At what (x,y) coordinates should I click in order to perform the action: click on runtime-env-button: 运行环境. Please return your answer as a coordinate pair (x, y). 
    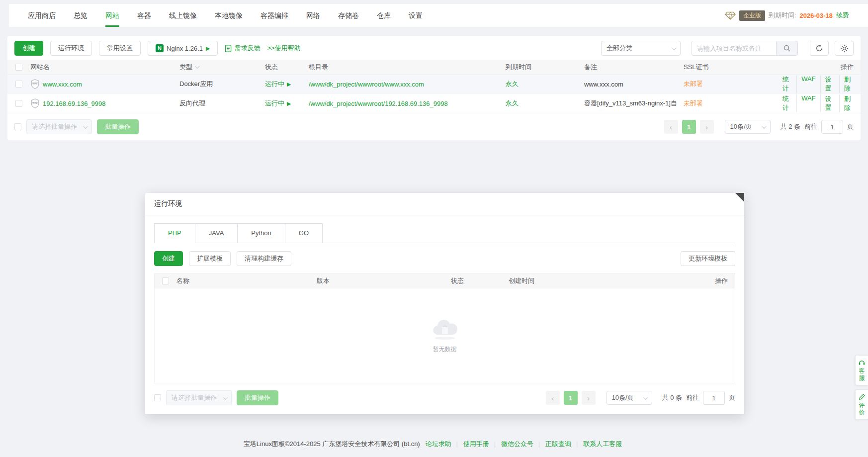
    Looking at the image, I should click on (71, 48).